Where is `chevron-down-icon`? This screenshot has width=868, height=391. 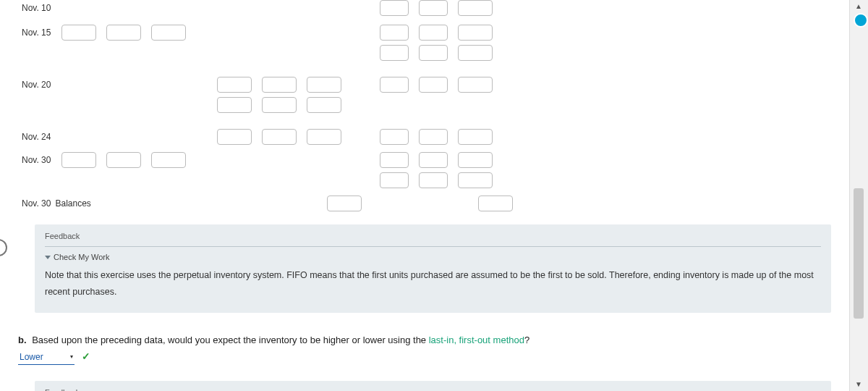
chevron-down-icon is located at coordinates (48, 258).